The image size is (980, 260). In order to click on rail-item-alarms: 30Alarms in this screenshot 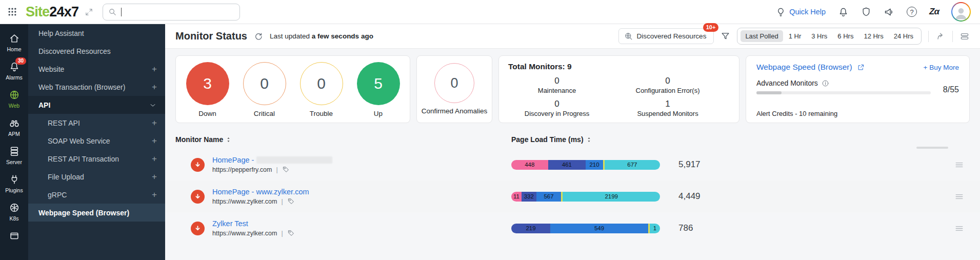, I will do `click(14, 71)`.